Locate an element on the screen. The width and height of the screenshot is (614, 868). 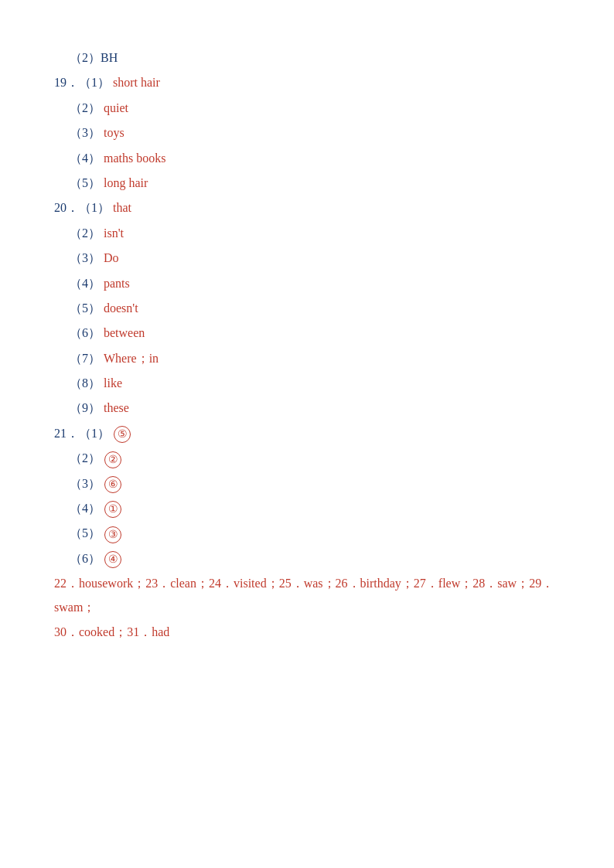
item-21-6-answer: ④ is located at coordinates (113, 560).